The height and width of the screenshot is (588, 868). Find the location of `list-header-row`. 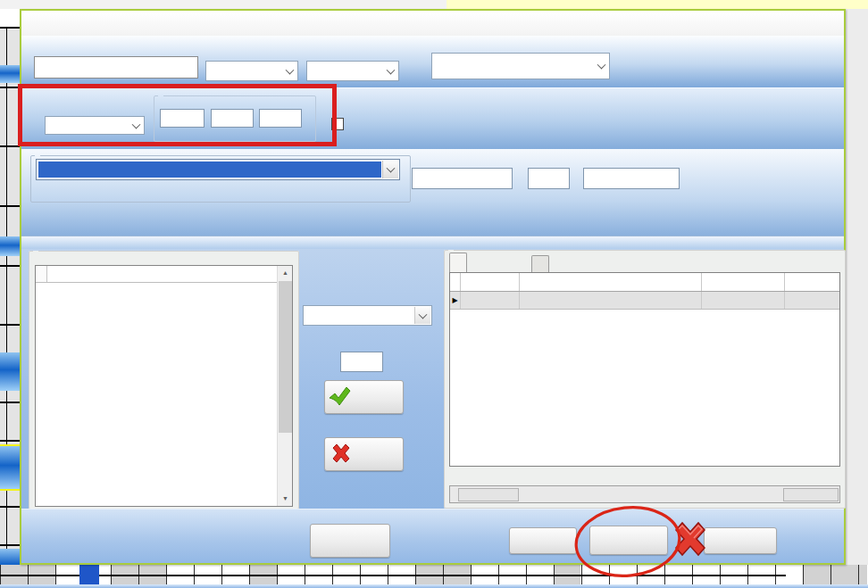

list-header-row is located at coordinates (156, 275).